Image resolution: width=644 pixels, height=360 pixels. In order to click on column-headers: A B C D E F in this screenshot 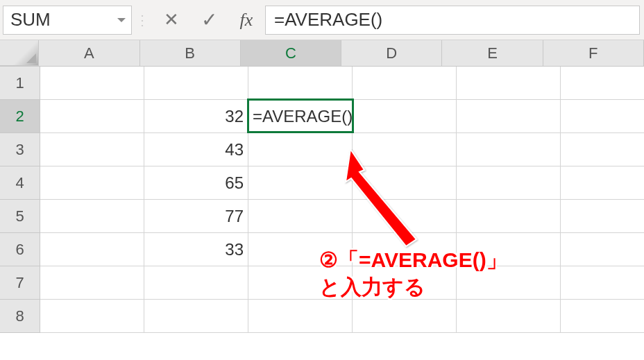, I will do `click(322, 53)`.